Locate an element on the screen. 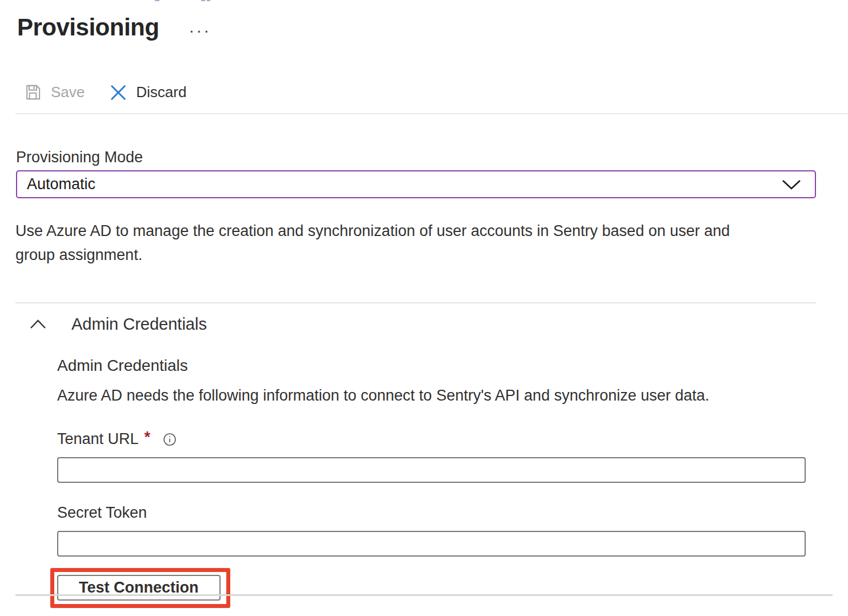 Image resolution: width=848 pixels, height=616 pixels. secret-token-input is located at coordinates (431, 544).